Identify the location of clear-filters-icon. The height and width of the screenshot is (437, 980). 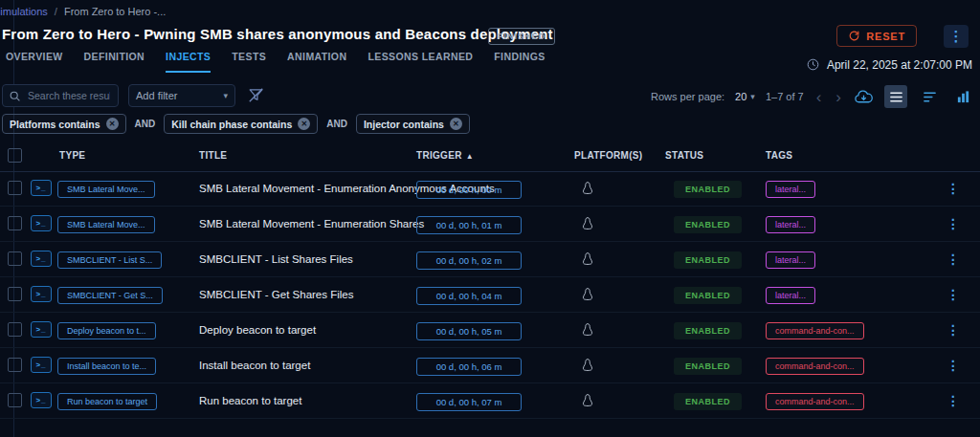
(256, 98).